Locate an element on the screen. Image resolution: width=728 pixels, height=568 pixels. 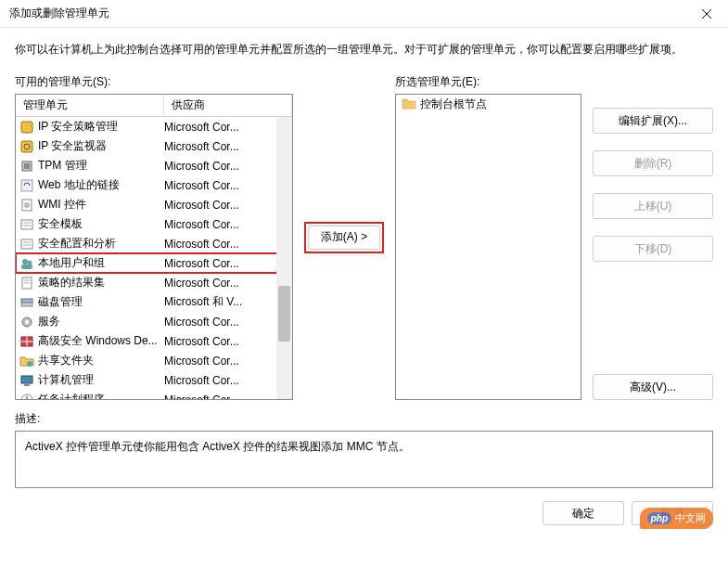
column-header-vendor: 供应商 is located at coordinates (228, 106).